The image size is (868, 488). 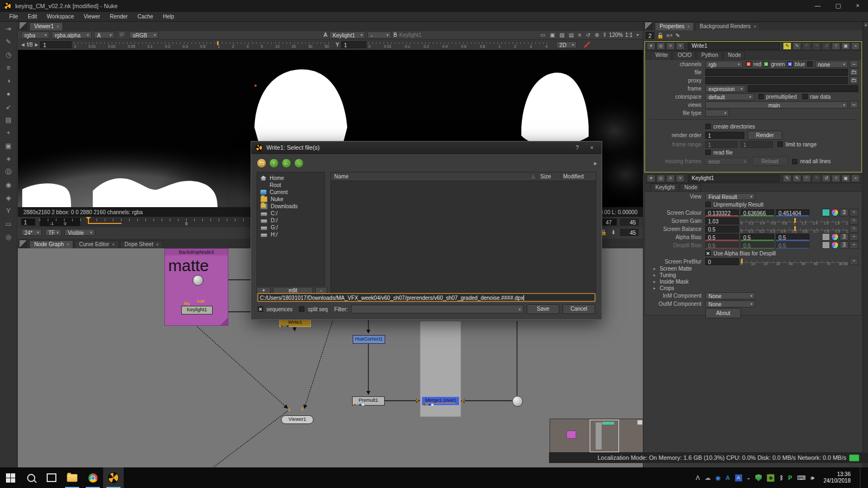 I want to click on colorspace-select: default, so click(x=730, y=97).